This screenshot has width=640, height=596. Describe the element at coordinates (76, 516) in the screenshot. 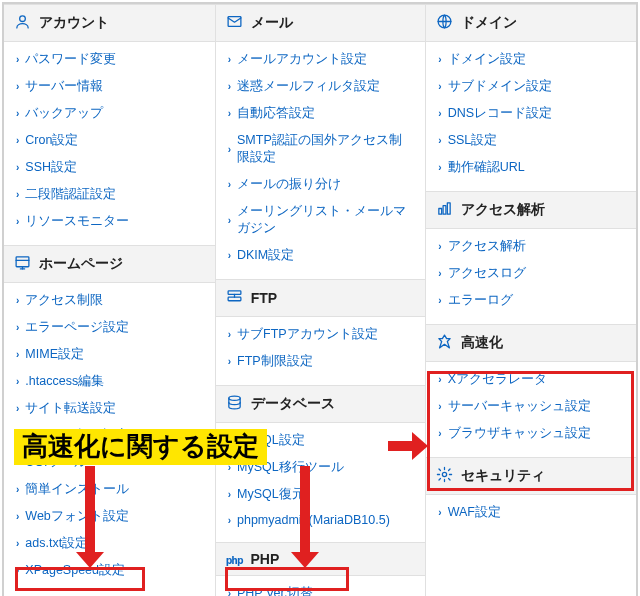

I see `menu-item-label: Webフォント設定` at that location.